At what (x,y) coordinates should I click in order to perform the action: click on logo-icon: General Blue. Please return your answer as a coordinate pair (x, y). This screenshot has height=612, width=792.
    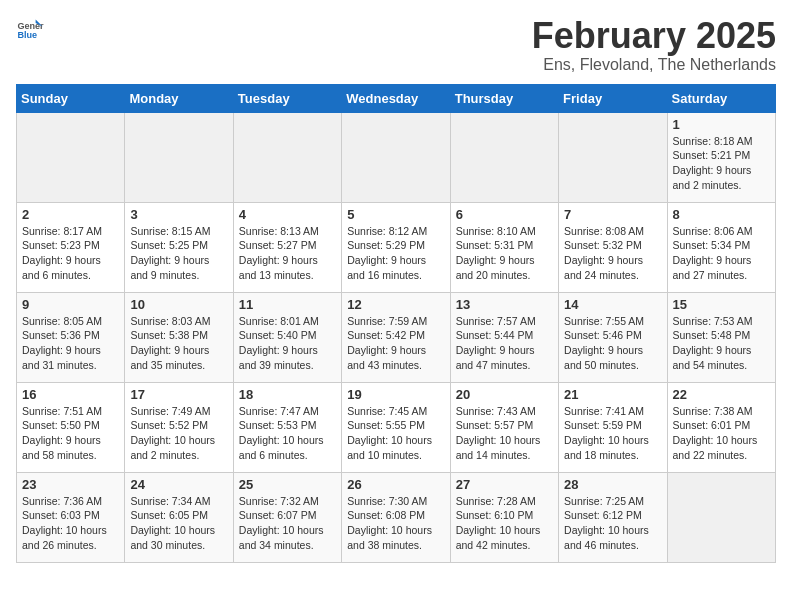
    Looking at the image, I should click on (30, 30).